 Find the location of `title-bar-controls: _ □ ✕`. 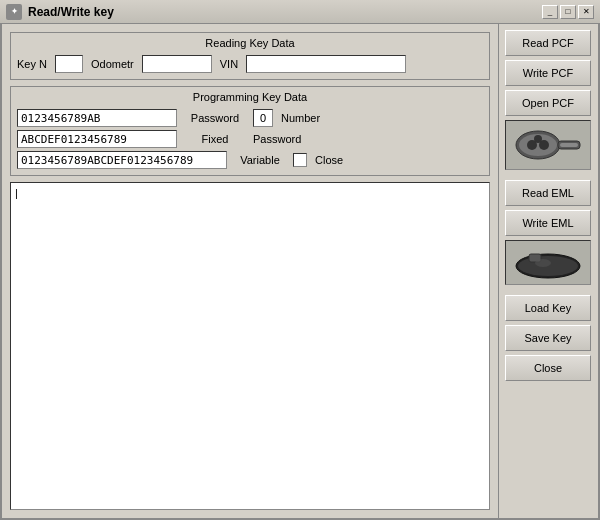

title-bar-controls: _ □ ✕ is located at coordinates (568, 12).